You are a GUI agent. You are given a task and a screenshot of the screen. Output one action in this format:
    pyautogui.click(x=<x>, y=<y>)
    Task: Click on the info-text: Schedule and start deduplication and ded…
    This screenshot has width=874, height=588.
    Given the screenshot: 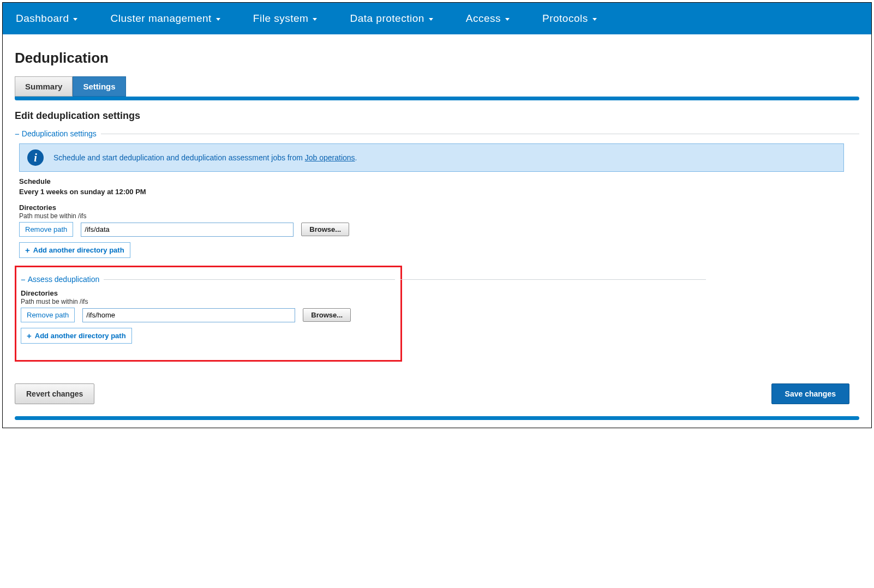 What is the action you would take?
    pyautogui.click(x=205, y=158)
    